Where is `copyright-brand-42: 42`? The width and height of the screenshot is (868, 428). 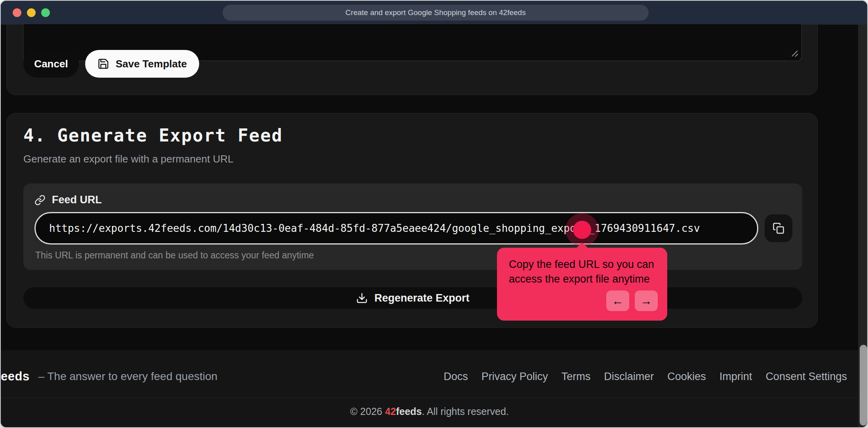 copyright-brand-42: 42 is located at coordinates (390, 411).